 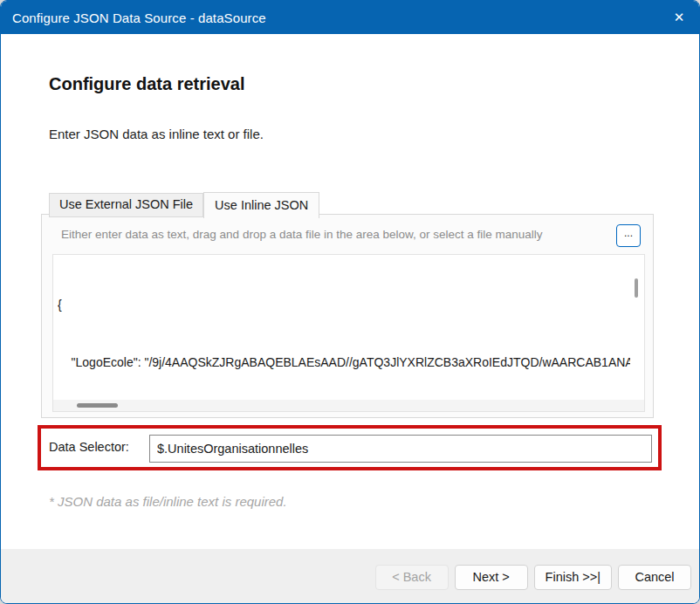 What do you see at coordinates (679, 17) in the screenshot?
I see `close-button: ✕` at bounding box center [679, 17].